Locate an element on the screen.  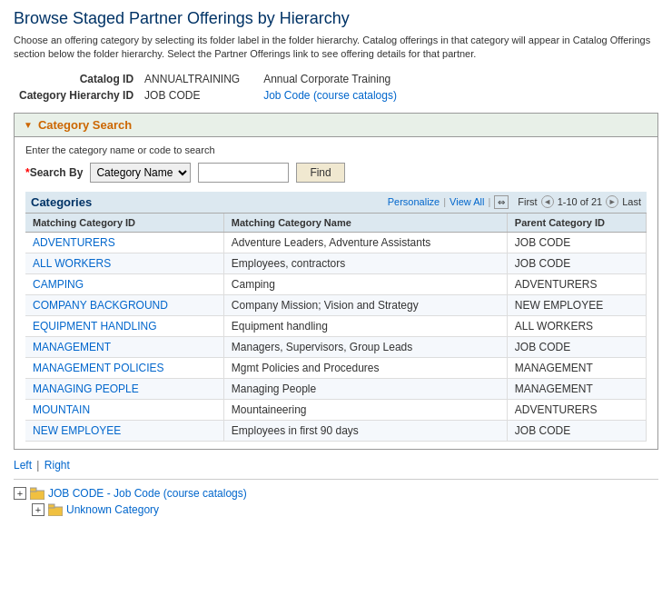
category-search-label: Category Search is located at coordinates (85, 125).